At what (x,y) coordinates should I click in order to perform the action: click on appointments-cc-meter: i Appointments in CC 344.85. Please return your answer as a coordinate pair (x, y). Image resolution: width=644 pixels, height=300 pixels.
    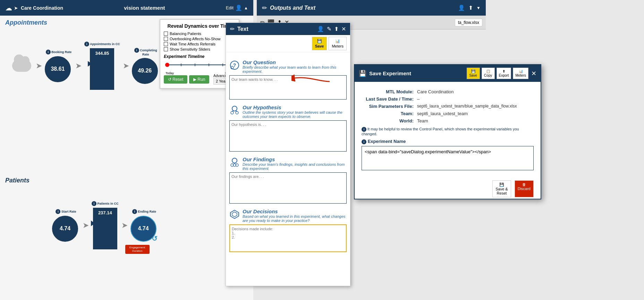
    Looking at the image, I should click on (102, 66).